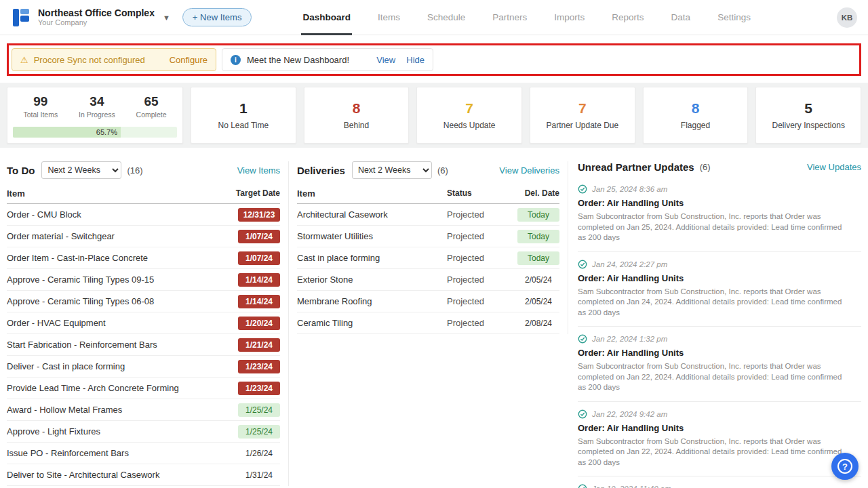 This screenshot has height=488, width=868. I want to click on delivery-row: Architectural Casework Projected Today, so click(429, 215).